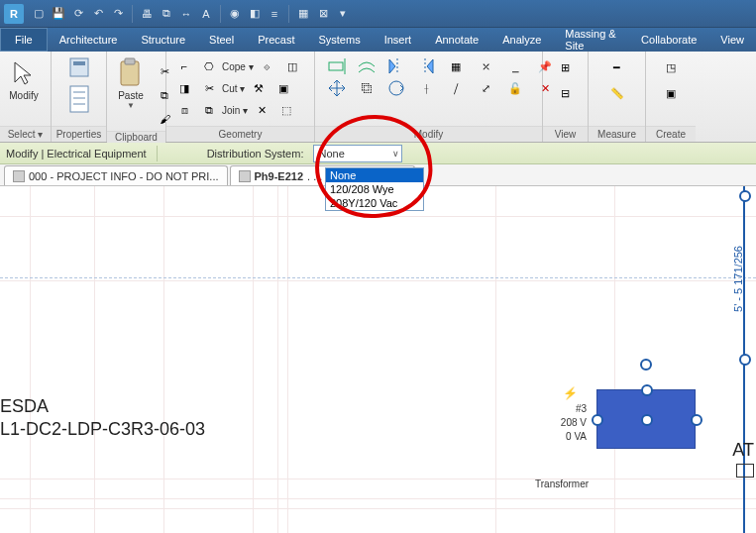 This screenshot has height=533, width=756. I want to click on move-icon, so click(337, 88).